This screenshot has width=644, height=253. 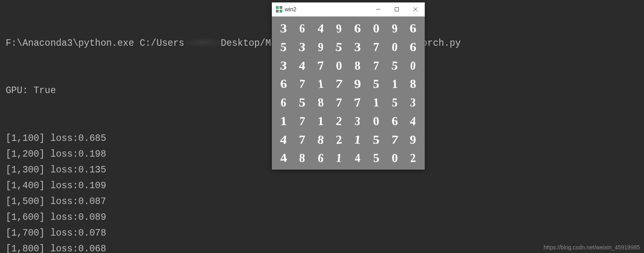 I want to click on redacted-username, so click(x=203, y=43).